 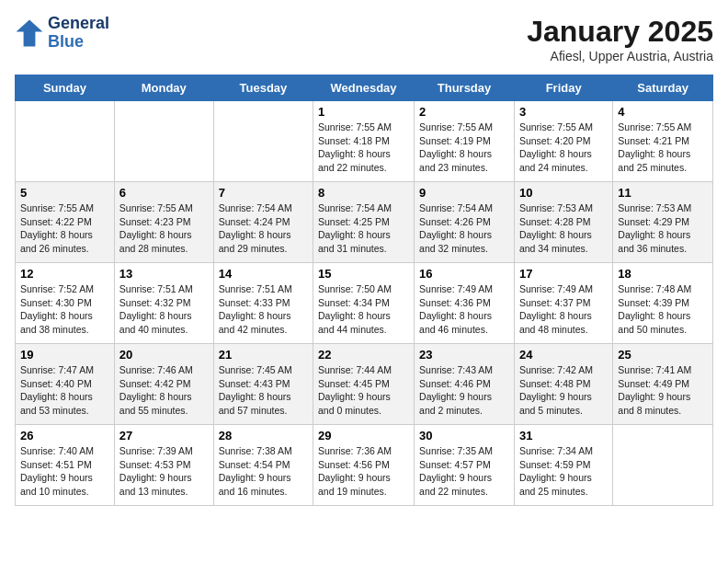 I want to click on calendar-cell: 12Sunrise: 7:52 AM Sunset: 4:30 PM Dayli…, so click(x=65, y=304).